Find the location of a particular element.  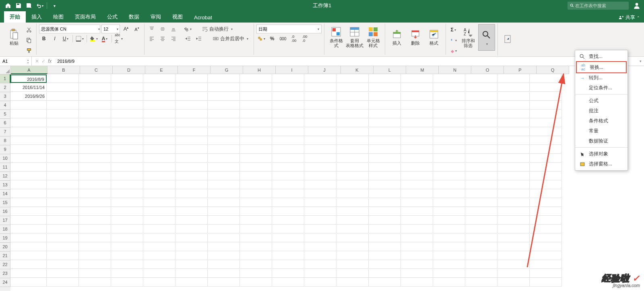

row-header: 13 is located at coordinates (5, 185).